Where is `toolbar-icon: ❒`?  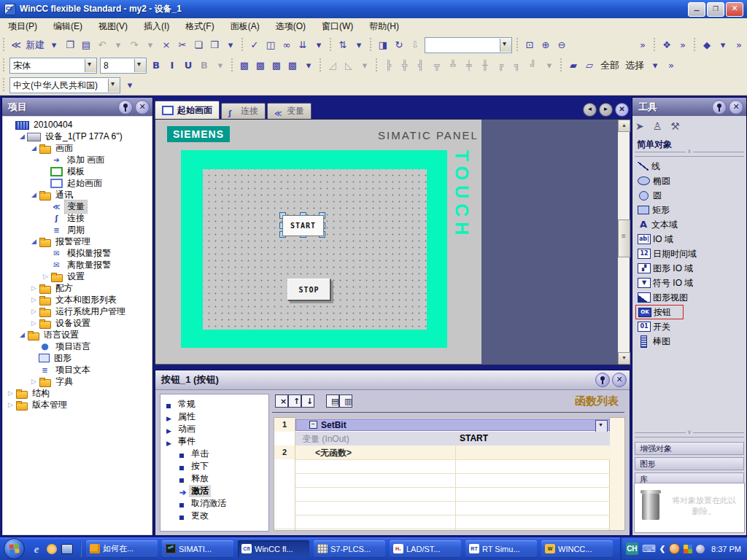 toolbar-icon: ❒ is located at coordinates (214, 45).